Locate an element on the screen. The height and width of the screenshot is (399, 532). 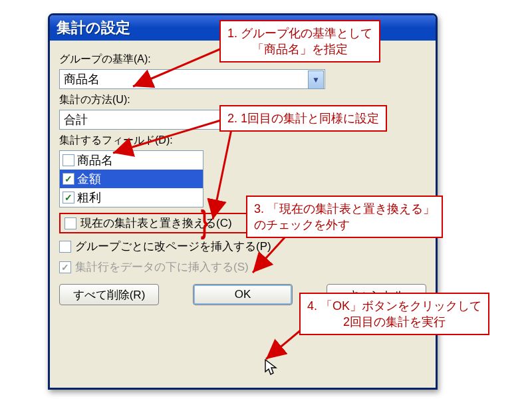
group-by-value: 商品名 is located at coordinates (82, 79).